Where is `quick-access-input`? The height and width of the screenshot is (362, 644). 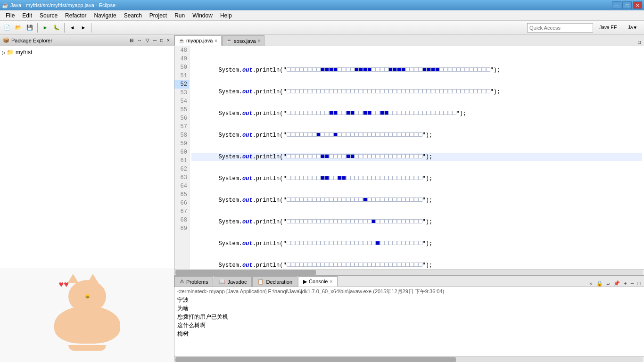 quick-access-input is located at coordinates (560, 28).